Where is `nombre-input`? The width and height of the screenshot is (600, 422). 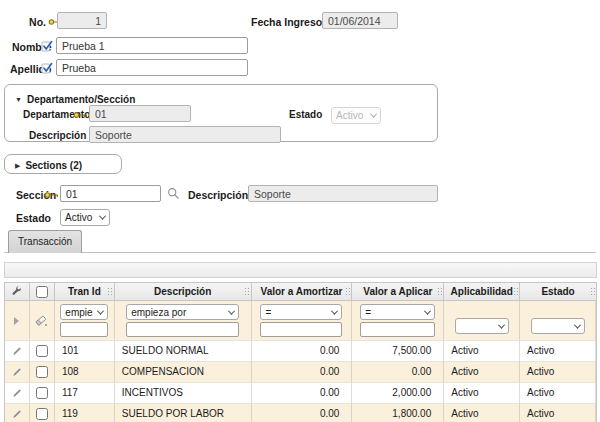 nombre-input is located at coordinates (152, 46).